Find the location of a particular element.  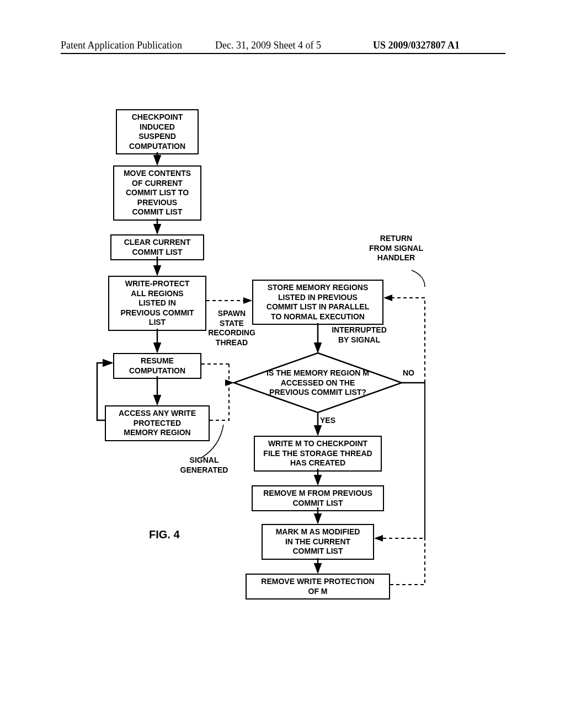

box-clear: CLEAR CURRENTCOMMIT LIST is located at coordinates (157, 247).